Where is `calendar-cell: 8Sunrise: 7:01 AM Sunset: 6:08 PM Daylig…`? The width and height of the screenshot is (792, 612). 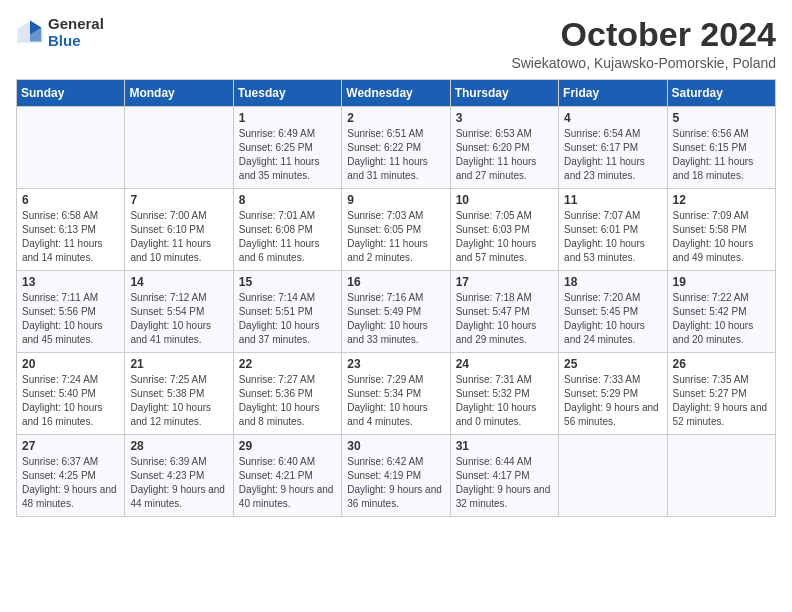
calendar-cell: 8Sunrise: 7:01 AM Sunset: 6:08 PM Daylig… is located at coordinates (287, 230).